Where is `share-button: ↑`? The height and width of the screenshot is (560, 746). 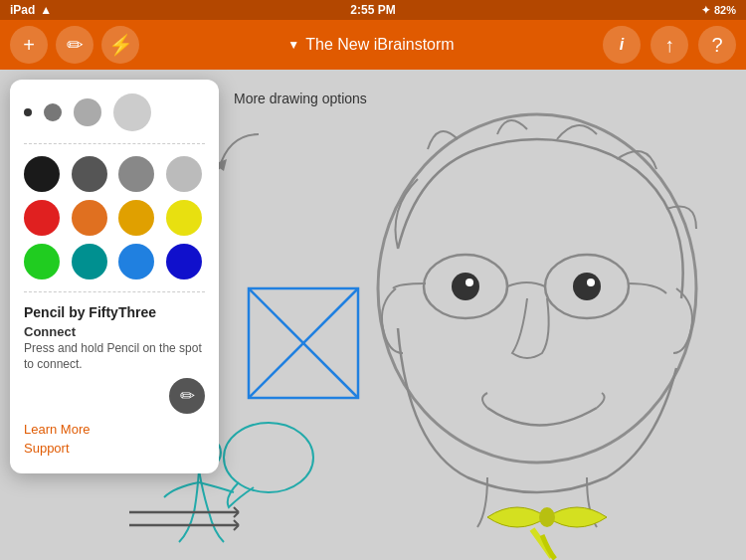
share-button: ↑ is located at coordinates (669, 45).